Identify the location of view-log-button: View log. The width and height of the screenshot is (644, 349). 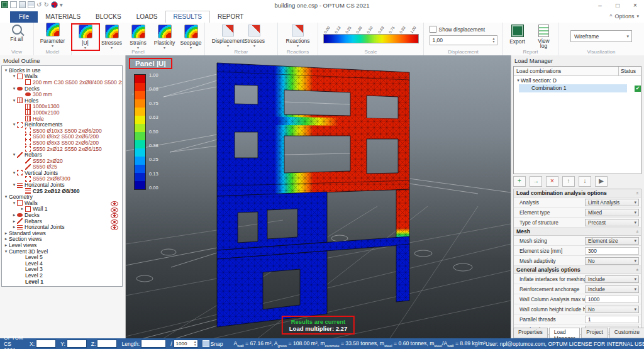
(544, 36).